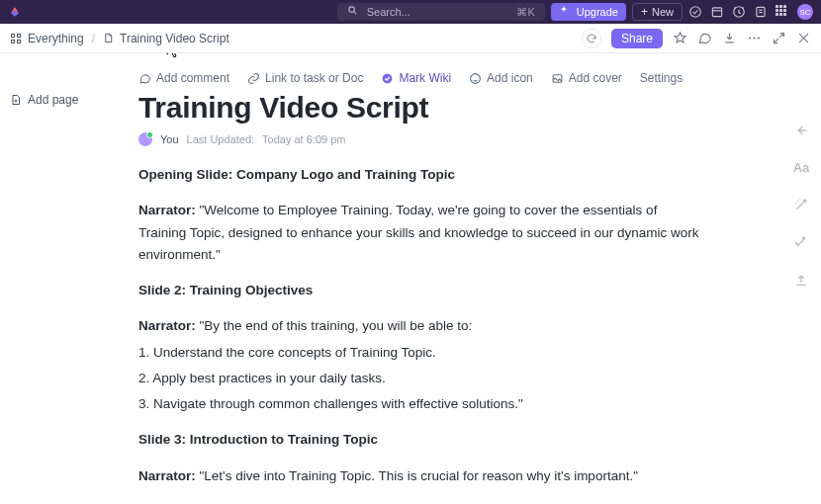 The height and width of the screenshot is (504, 821). What do you see at coordinates (420, 476) in the screenshot?
I see `body-paragraph-3: Narrator: "Let's dive into Training Topi…` at bounding box center [420, 476].